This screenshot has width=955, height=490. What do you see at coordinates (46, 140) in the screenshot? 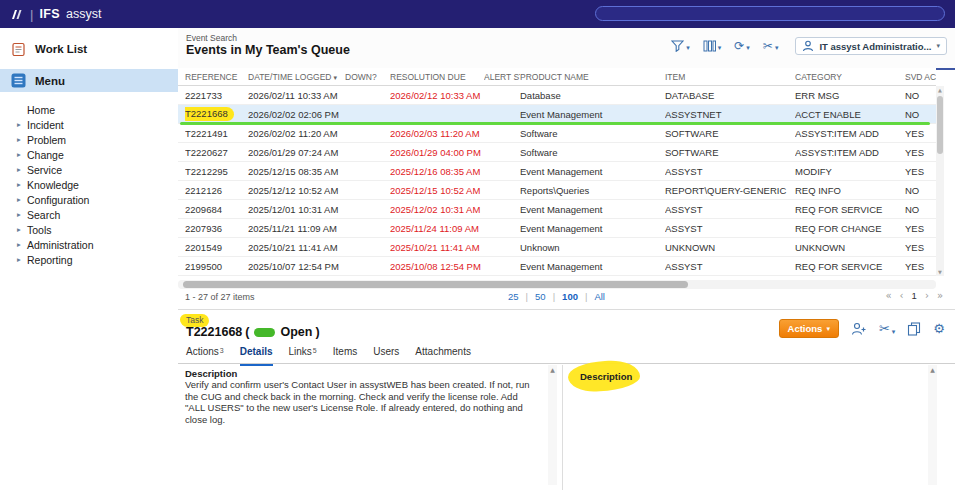
I see `sidebar-item-label: Problem` at bounding box center [46, 140].